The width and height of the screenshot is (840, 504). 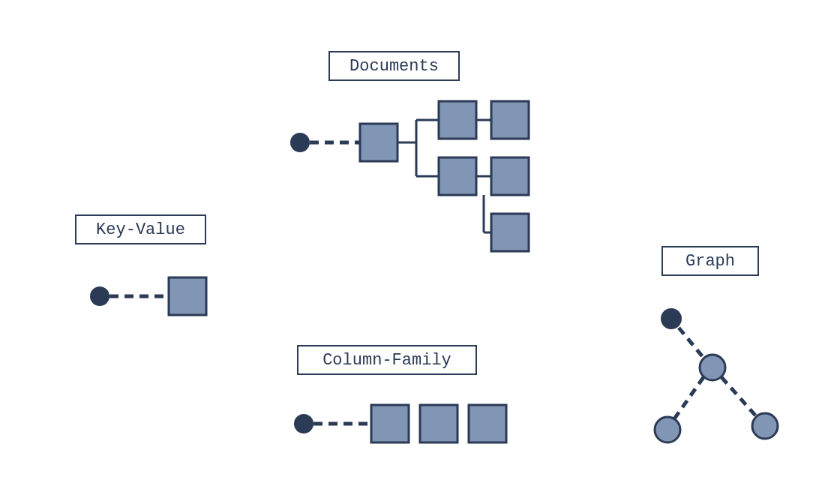 I want to click on label-documents: Documents, so click(x=394, y=66).